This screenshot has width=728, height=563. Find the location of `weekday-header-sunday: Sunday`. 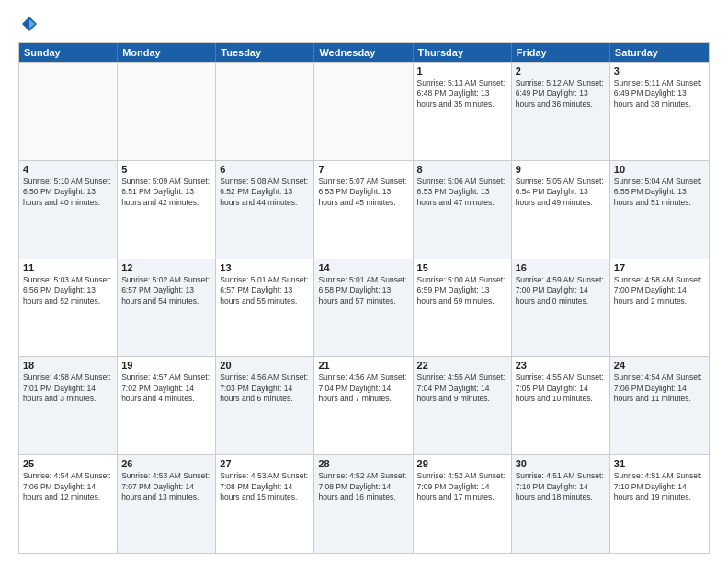

weekday-header-sunday: Sunday is located at coordinates (68, 52).